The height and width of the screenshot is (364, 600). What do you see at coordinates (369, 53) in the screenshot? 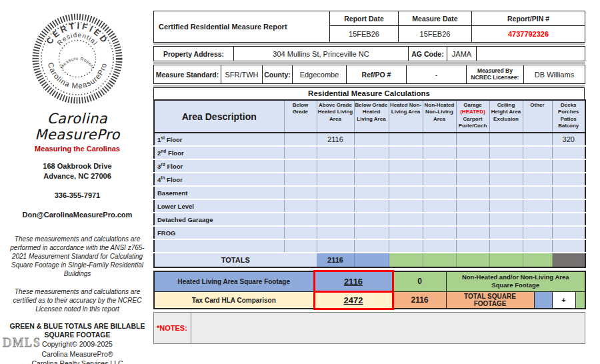
I see `property-address-table: Property Address: 304 Mullins St, Prince…` at bounding box center [369, 53].